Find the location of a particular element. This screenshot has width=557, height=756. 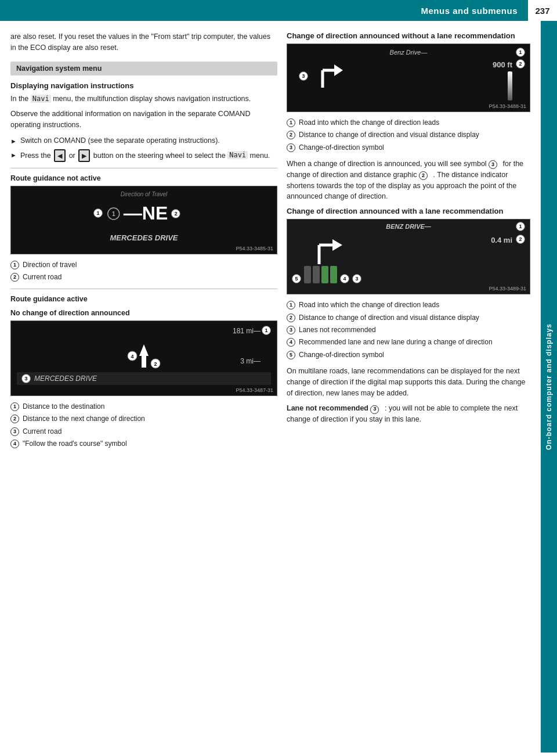

lane-not-rec-label: Lane not recommended is located at coordinates (327, 408).